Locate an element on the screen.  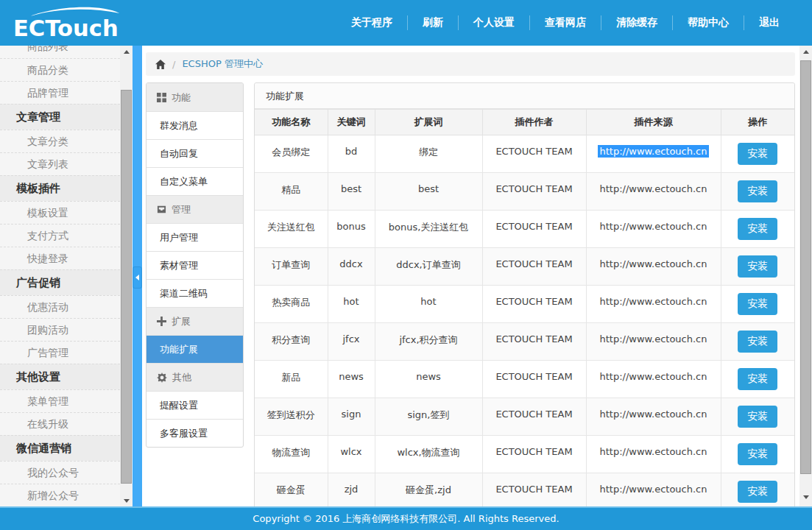
table-row: 关注送红包bonusbonus,关注送红包ECTOUCH TEAMhttp://… is located at coordinates (524, 230).